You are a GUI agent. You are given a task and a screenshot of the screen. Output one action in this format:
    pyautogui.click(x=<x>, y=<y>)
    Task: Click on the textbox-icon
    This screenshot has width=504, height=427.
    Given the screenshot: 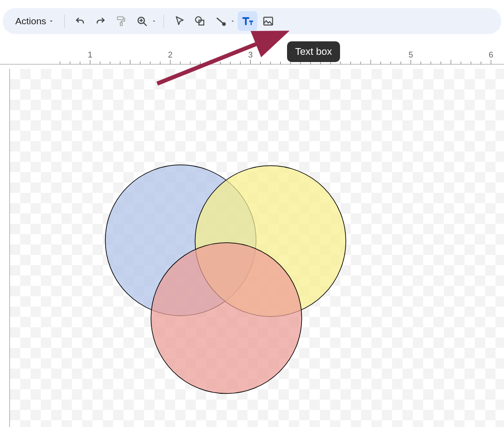 What is the action you would take?
    pyautogui.click(x=248, y=21)
    